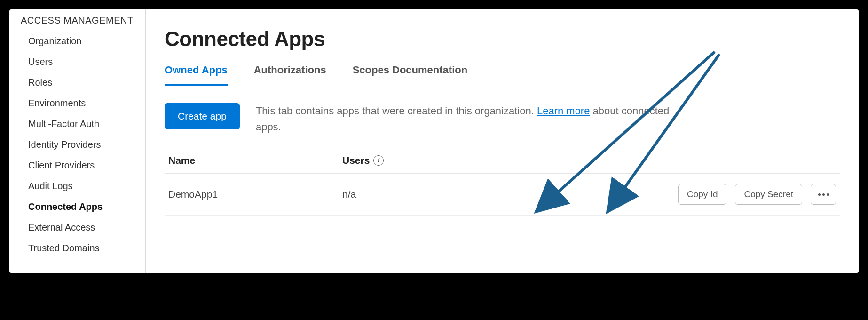 The width and height of the screenshot is (868, 320). What do you see at coordinates (78, 141) in the screenshot?
I see `sidebar: ACCESS MANAGEMENT Organization Users Rol…` at bounding box center [78, 141].